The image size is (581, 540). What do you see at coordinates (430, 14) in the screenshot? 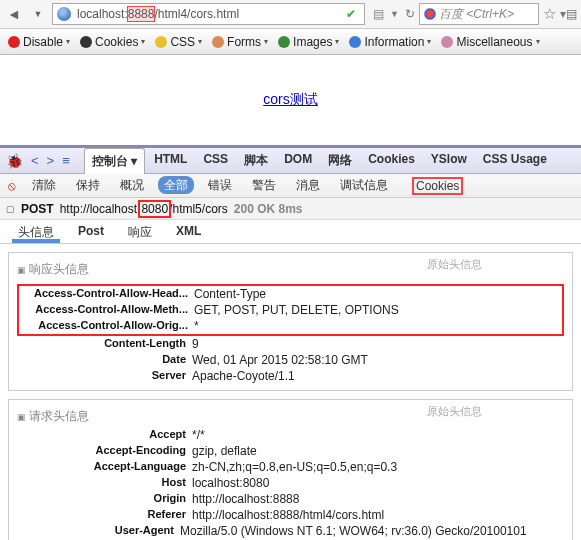
I see `baidu-icon` at bounding box center [430, 14].